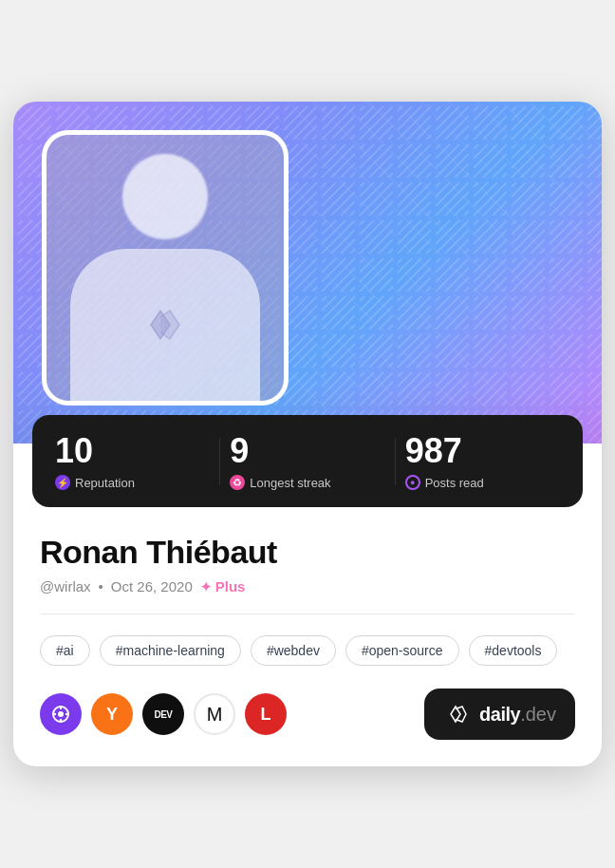 This screenshot has width=615, height=868. What do you see at coordinates (165, 268) in the screenshot?
I see `avatar-container` at bounding box center [165, 268].